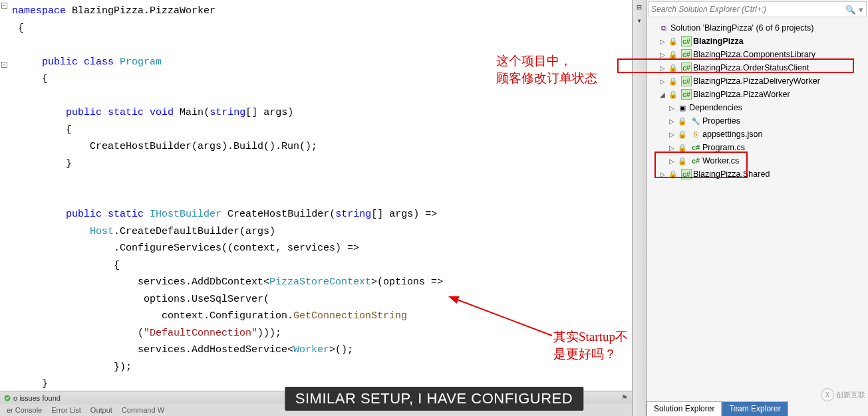  What do you see at coordinates (757, 409) in the screenshot?
I see `solution-explorer-tabs: Solution Explorer Team Explorer` at bounding box center [757, 409].